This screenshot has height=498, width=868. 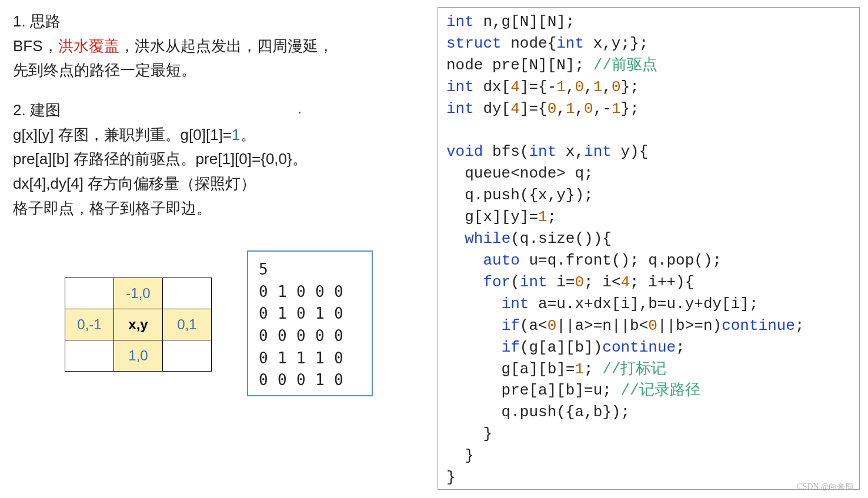 I want to click on sample-row: 01000, so click(x=310, y=292).